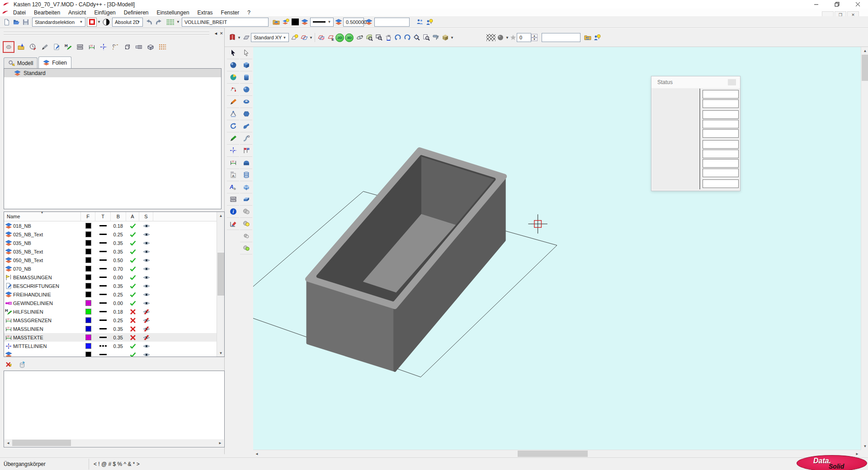  What do you see at coordinates (246, 187) in the screenshot?
I see `solid-shell-button` at bounding box center [246, 187].